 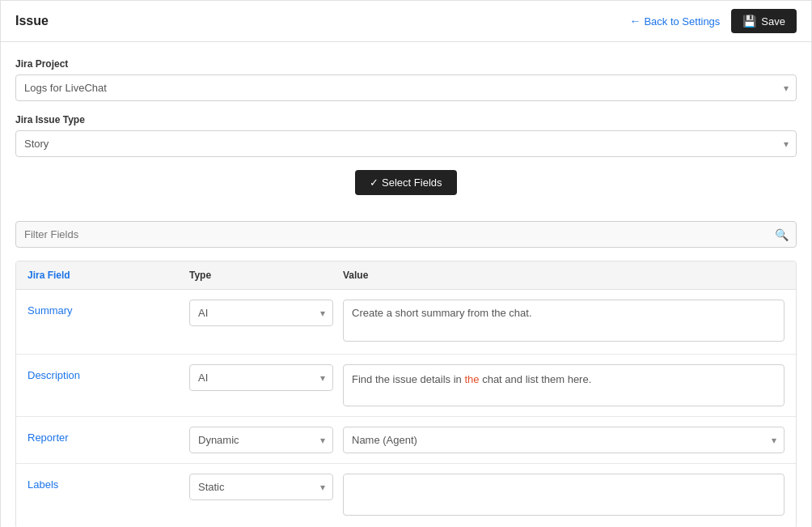 What do you see at coordinates (564, 385) in the screenshot?
I see `value-cell-description: Find the issue details in the chat and l…` at bounding box center [564, 385].